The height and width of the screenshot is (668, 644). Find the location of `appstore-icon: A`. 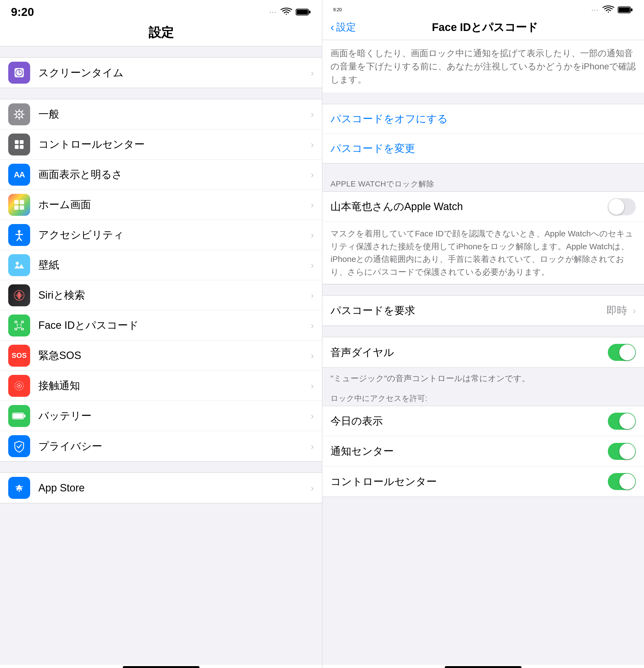

appstore-icon: A is located at coordinates (19, 488).